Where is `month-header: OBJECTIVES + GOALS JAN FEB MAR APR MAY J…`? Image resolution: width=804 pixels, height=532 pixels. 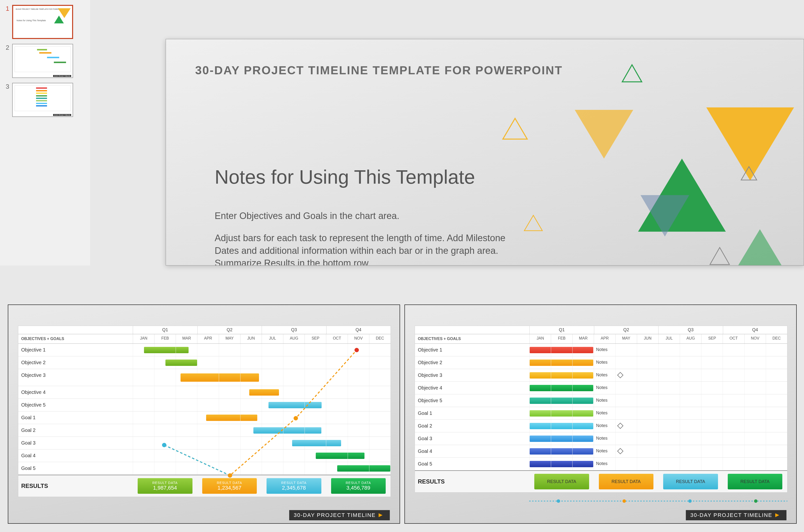
month-header: OBJECTIVES + GOALS JAN FEB MAR APR MAY J… is located at coordinates (204, 339).